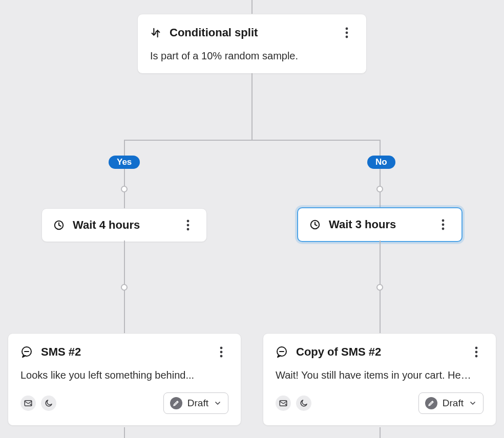 Image resolution: width=504 pixels, height=438 pixels. I want to click on sms-card-no: Copy of SMS #2 Wait! You still have item…, so click(380, 380).